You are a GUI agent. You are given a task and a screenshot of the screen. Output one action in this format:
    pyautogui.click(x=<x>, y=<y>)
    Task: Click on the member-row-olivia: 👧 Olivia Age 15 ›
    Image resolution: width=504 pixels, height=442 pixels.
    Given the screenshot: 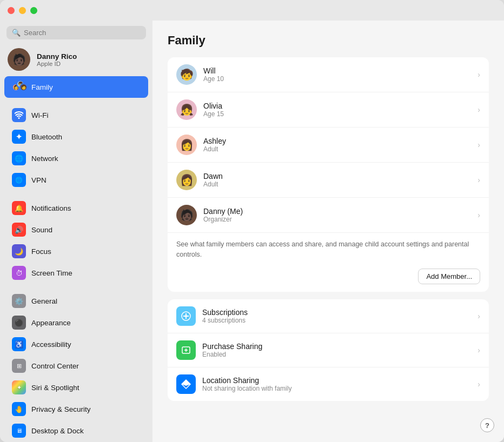 What is the action you would take?
    pyautogui.click(x=328, y=110)
    